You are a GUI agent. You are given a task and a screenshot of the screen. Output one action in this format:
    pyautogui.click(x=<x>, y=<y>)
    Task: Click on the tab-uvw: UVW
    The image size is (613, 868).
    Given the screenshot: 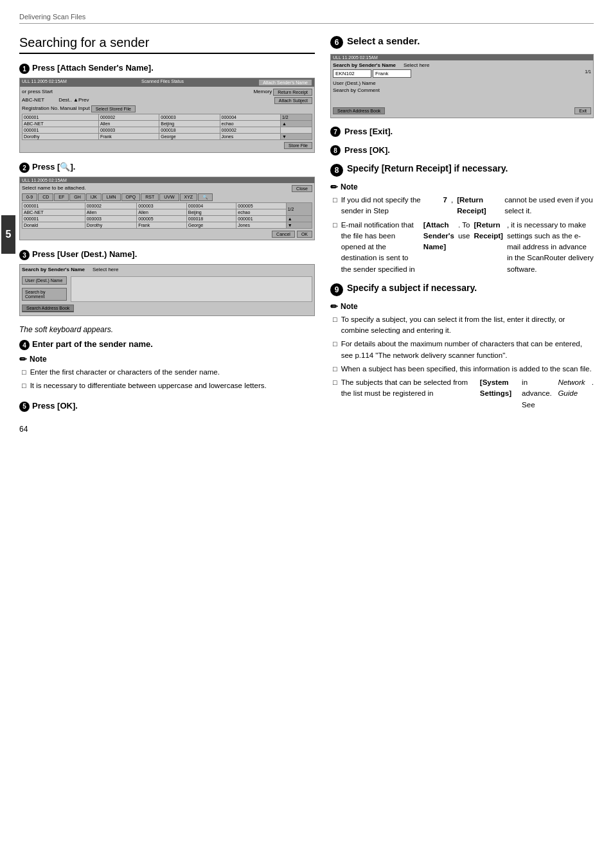 What is the action you would take?
    pyautogui.click(x=169, y=197)
    